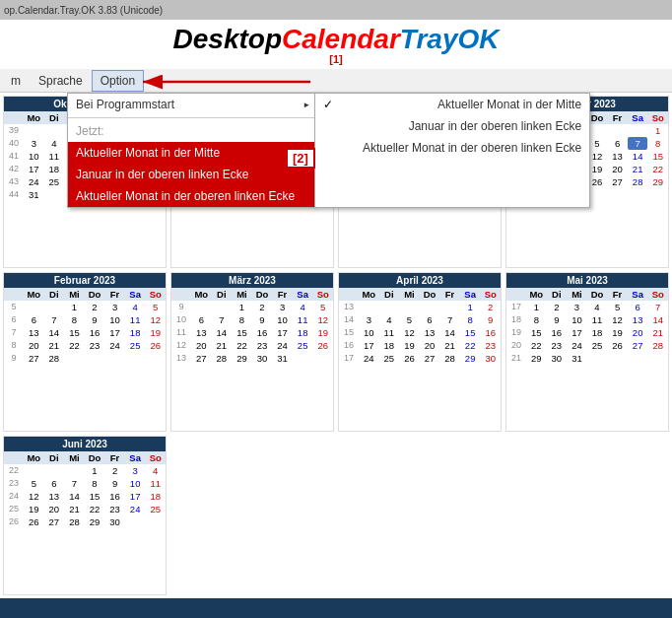 The width and height of the screenshot is (672, 618). I want to click on dropdown-sub-item-3: Aktueller Monat in der oberen linken Eck…, so click(452, 148).